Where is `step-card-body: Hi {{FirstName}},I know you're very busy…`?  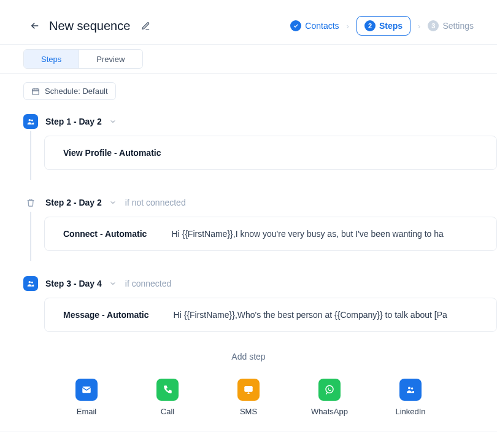
step-card-body: Hi {{FirstName}},I know you're very busy… is located at coordinates (325, 234).